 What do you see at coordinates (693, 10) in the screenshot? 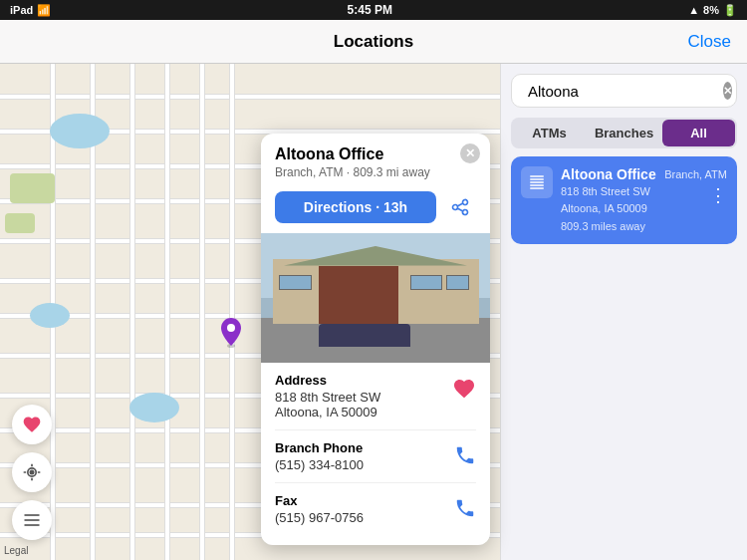
I see `location-icon: ▲` at bounding box center [693, 10].